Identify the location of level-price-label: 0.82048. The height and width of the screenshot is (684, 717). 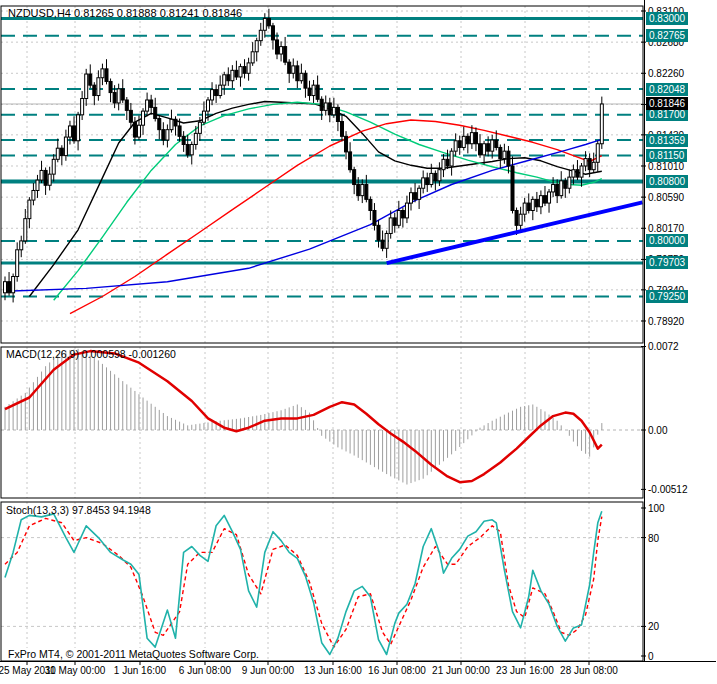
(667, 90).